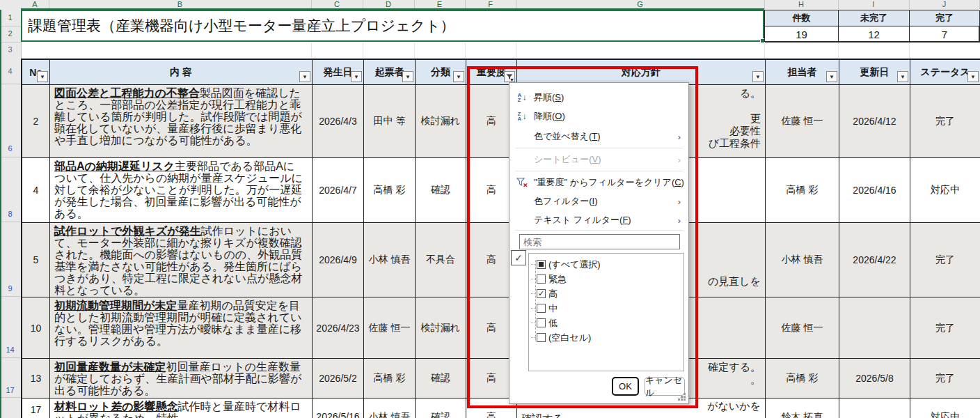 The height and width of the screenshot is (418, 980). I want to click on cell-date: 2026/5/16, so click(338, 408).